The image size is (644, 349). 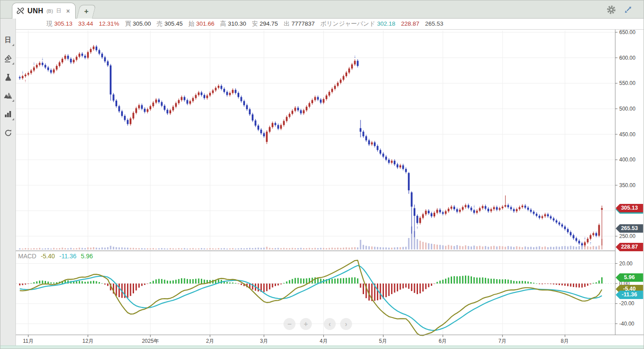 I want to click on quote-value: 305.13, so click(x=64, y=24).